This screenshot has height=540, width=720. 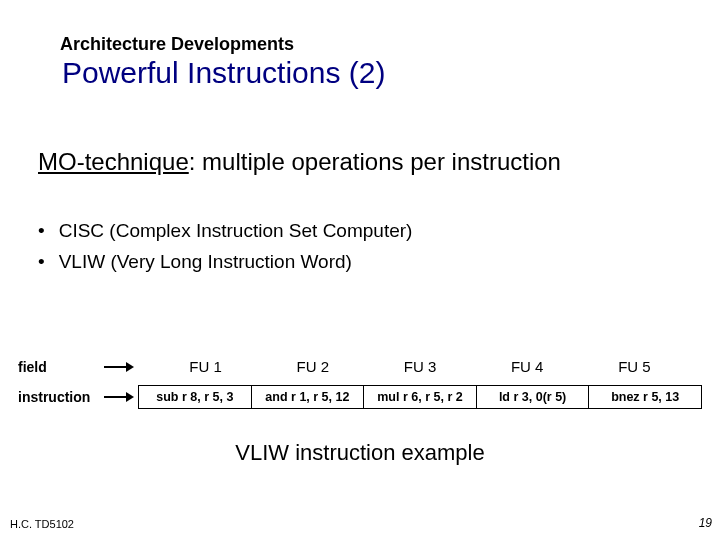 I want to click on field-cell: FU 3, so click(x=420, y=366).